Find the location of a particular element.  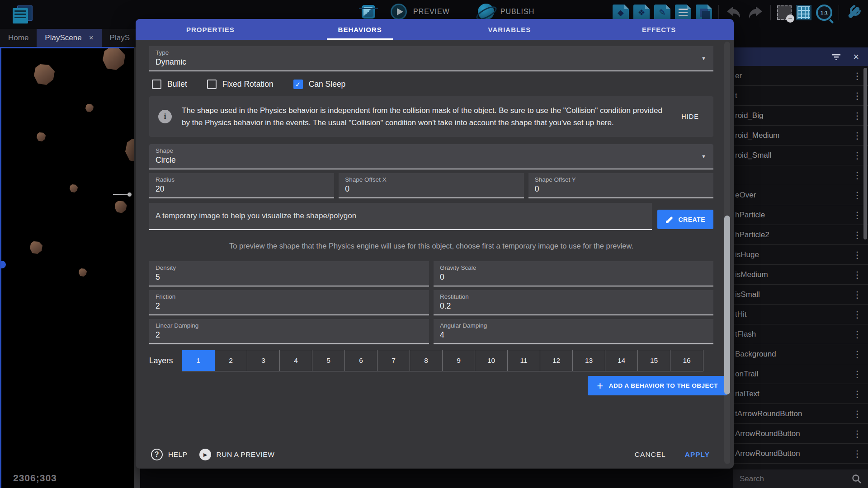

cancel-button: CANCEL is located at coordinates (650, 455).